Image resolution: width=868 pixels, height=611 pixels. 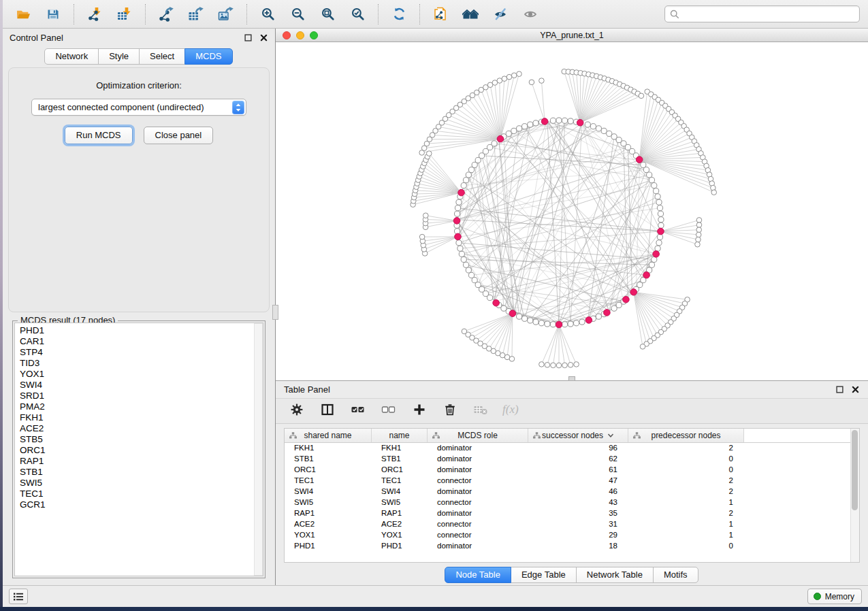 I want to click on table-scrollbar-thumb, so click(x=855, y=470).